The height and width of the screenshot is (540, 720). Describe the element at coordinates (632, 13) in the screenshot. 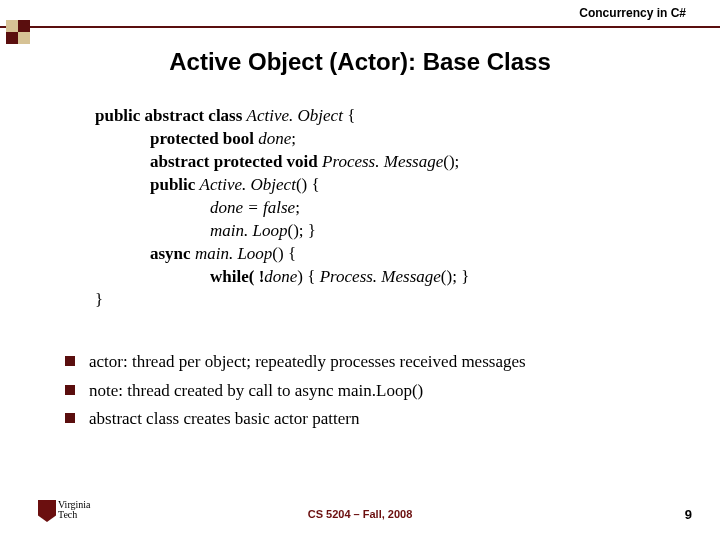

I see `header-topic: Concurrency in C#` at that location.